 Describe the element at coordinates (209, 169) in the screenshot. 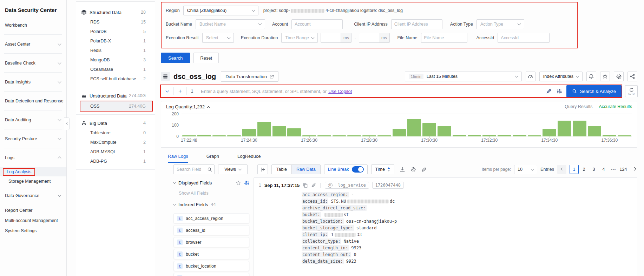

I see `search-field-button` at that location.